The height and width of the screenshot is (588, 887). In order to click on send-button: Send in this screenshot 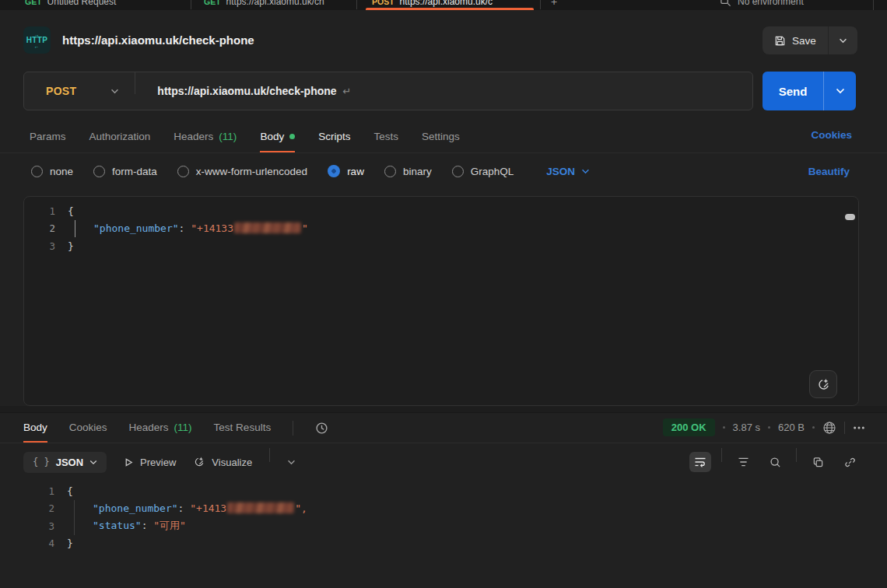, I will do `click(793, 91)`.